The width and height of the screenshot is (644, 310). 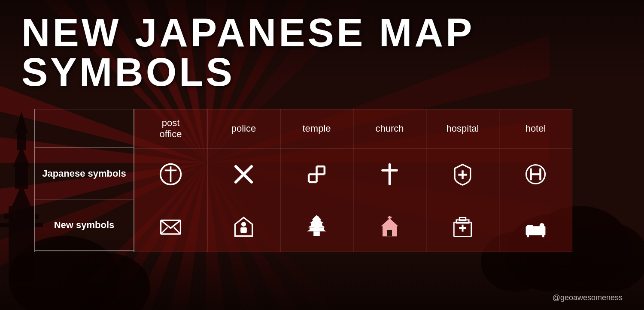 I want to click on japanese-symbols-row, so click(x=353, y=174).